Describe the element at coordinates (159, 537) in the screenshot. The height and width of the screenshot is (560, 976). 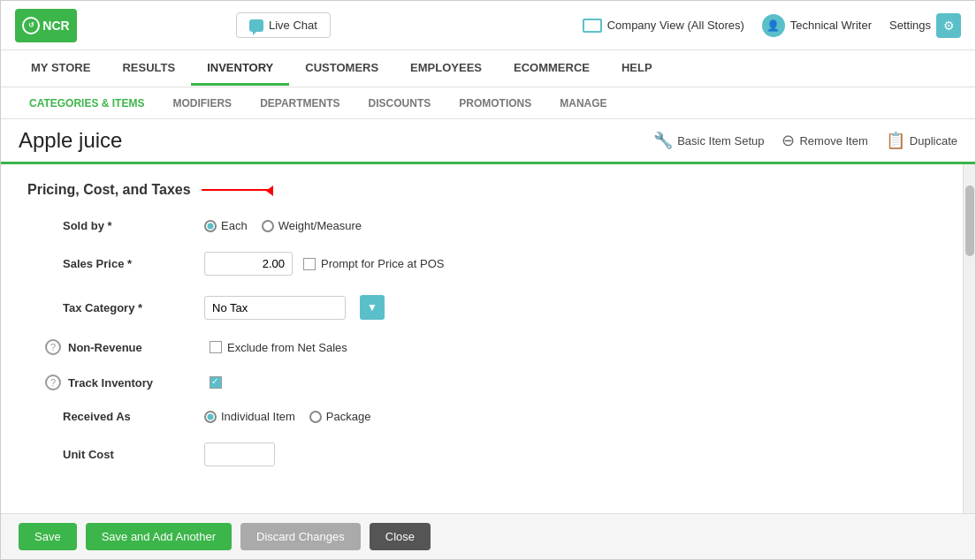
I see `save-add-button: Save and Add Another` at that location.